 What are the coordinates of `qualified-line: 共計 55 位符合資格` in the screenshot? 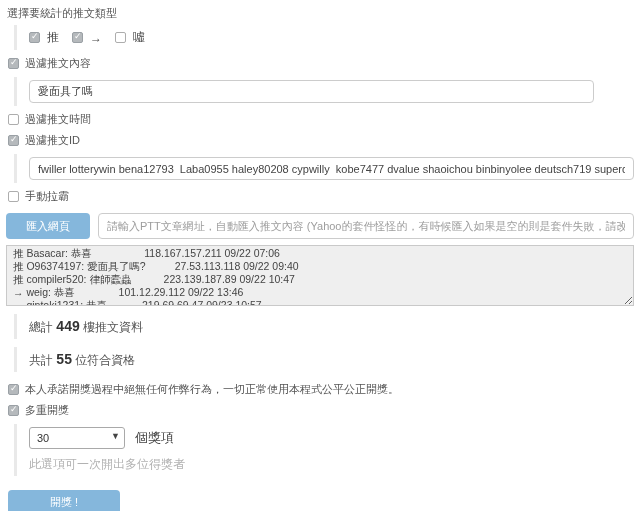 It's located at (324, 360).